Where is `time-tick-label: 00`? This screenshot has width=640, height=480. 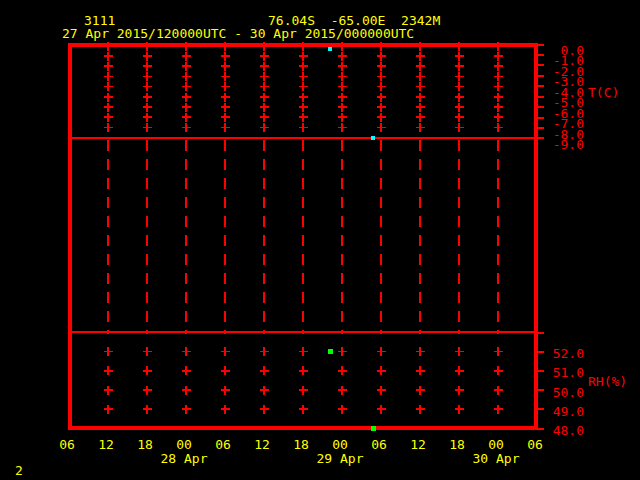 time-tick-label: 00 is located at coordinates (496, 444).